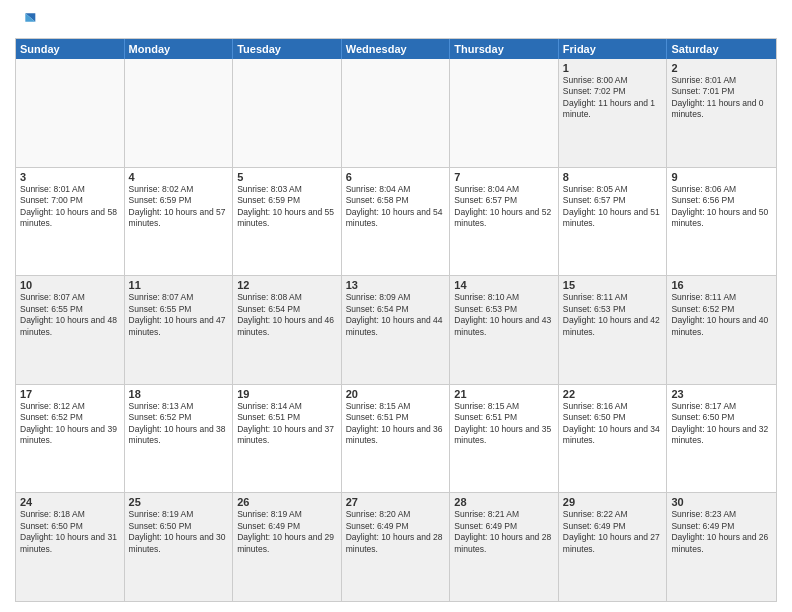 The height and width of the screenshot is (612, 792). What do you see at coordinates (70, 285) in the screenshot?
I see `day-number: 10` at bounding box center [70, 285].